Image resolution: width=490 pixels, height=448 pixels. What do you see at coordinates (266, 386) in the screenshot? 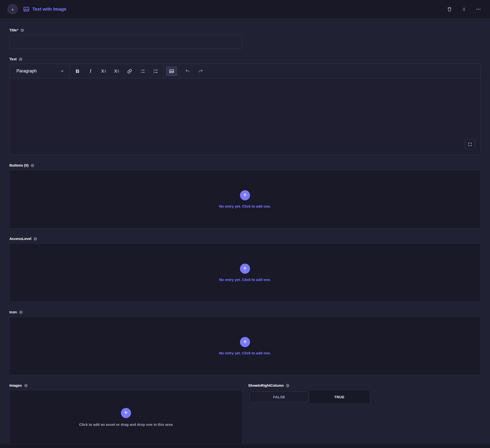
I see `show-in-right-column-label: ShowInRightColumn` at bounding box center [266, 386].